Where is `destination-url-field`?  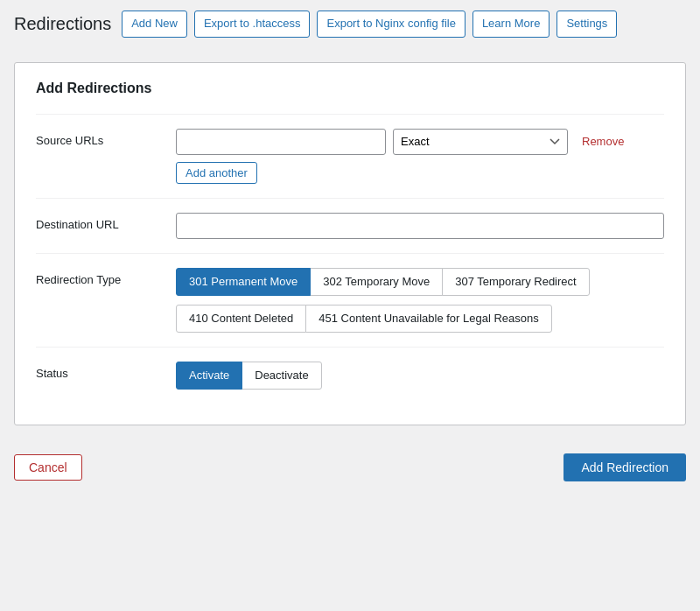 destination-url-field is located at coordinates (420, 226).